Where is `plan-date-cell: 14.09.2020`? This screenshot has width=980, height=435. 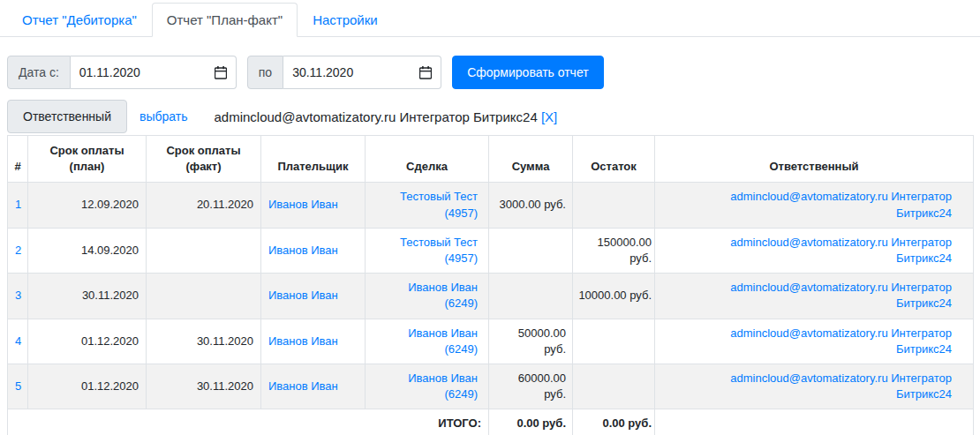
plan-date-cell: 14.09.2020 is located at coordinates (87, 251).